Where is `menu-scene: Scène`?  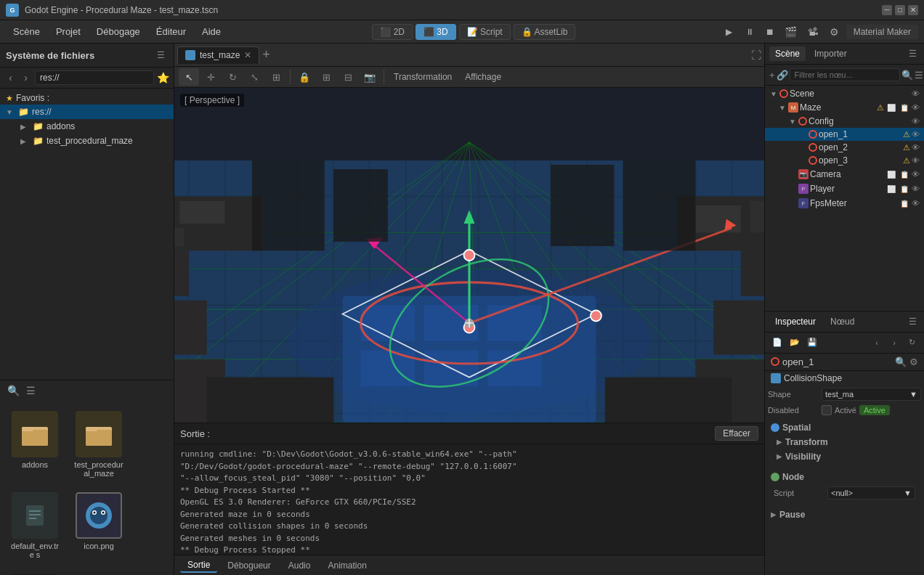
menu-scene: Scène is located at coordinates (26, 32).